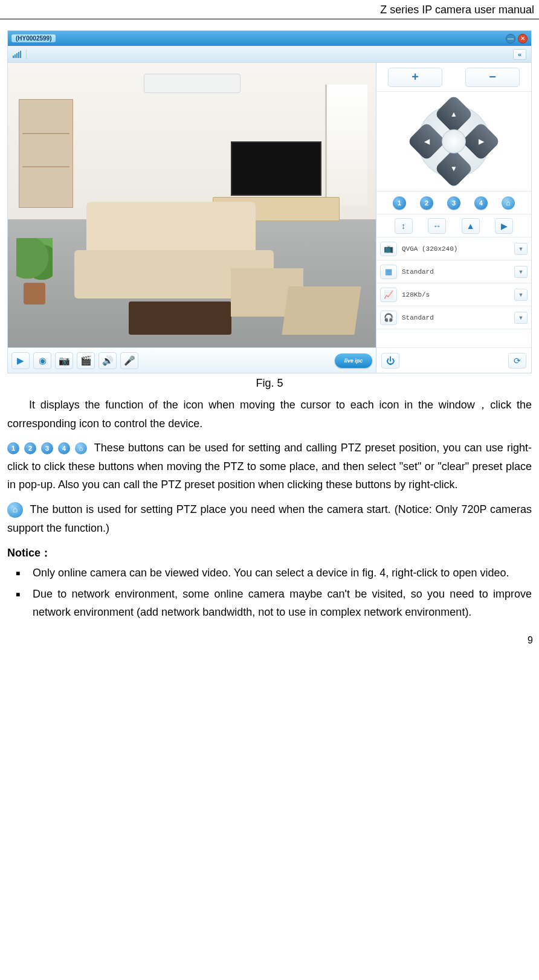 The image size is (539, 980). I want to click on bitrate-value: 128Kb/s, so click(458, 295).